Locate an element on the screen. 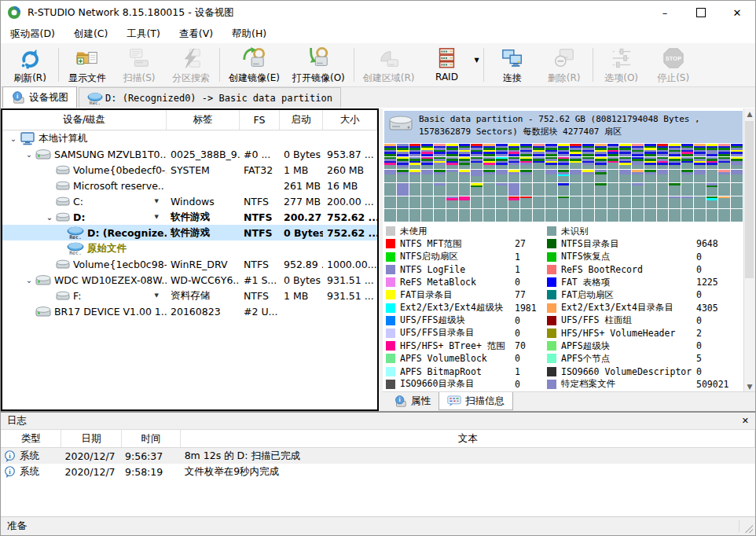  tree-row-microsoft-reserve-: Microsoft reserve..▼261 MB16 MB is located at coordinates (190, 185).